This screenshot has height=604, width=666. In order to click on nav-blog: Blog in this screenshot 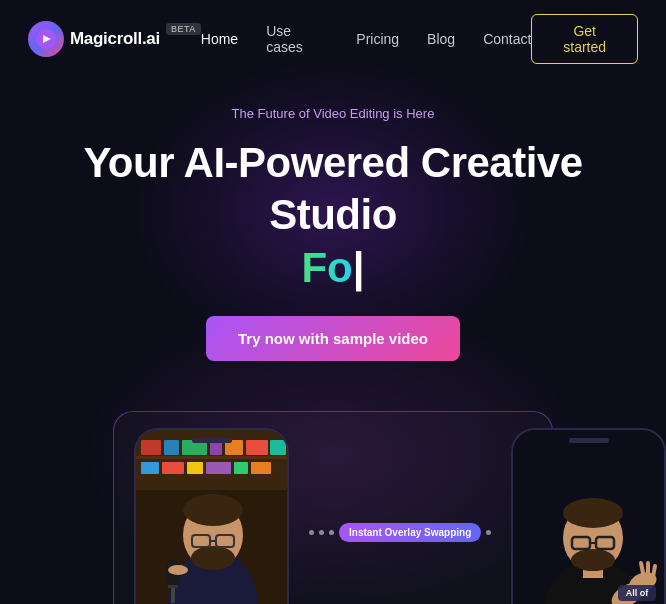, I will do `click(441, 39)`.